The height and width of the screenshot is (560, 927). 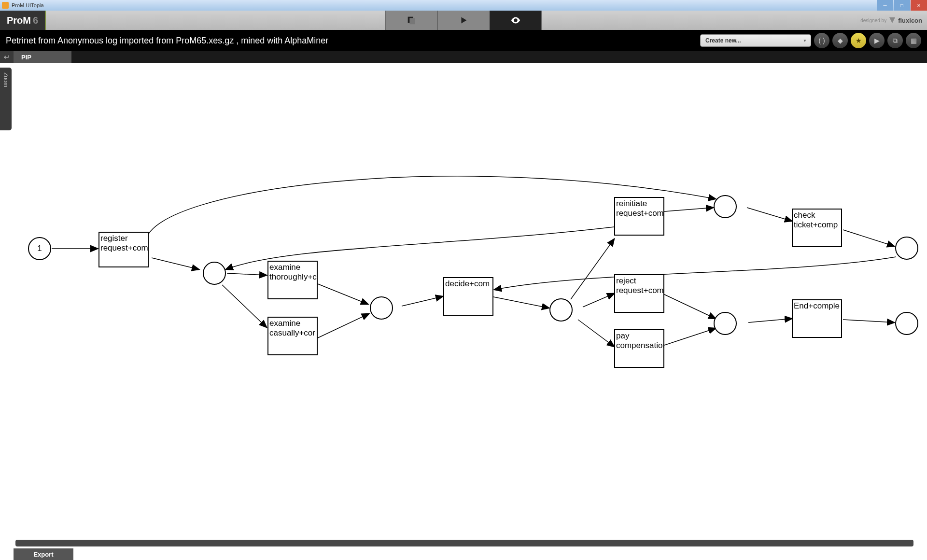 What do you see at coordinates (464, 57) in the screenshot?
I see `tab-strip: ↩ PIP` at bounding box center [464, 57].